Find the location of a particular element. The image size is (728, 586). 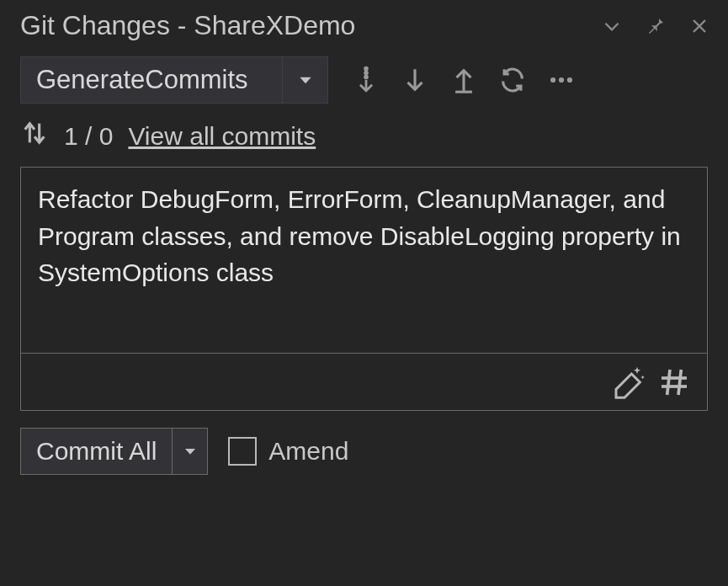

titlebar-buttons is located at coordinates (656, 26).